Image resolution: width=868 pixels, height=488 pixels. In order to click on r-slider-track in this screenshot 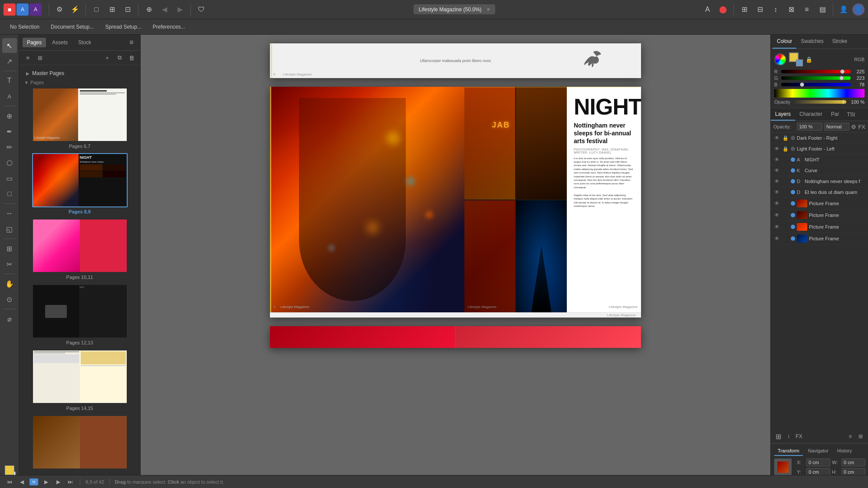, I will do `click(816, 72)`.